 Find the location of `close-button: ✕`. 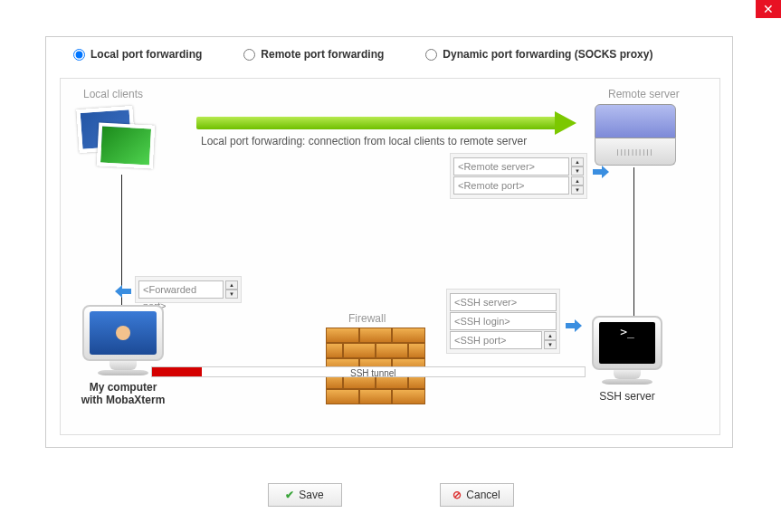

close-button: ✕ is located at coordinates (768, 9).